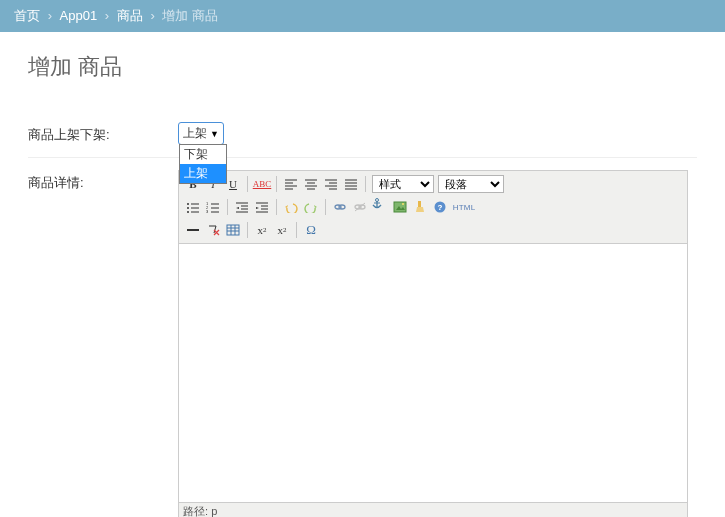 The width and height of the screenshot is (725, 517). What do you see at coordinates (362, 67) in the screenshot?
I see `page-title: 增加 商品` at bounding box center [362, 67].